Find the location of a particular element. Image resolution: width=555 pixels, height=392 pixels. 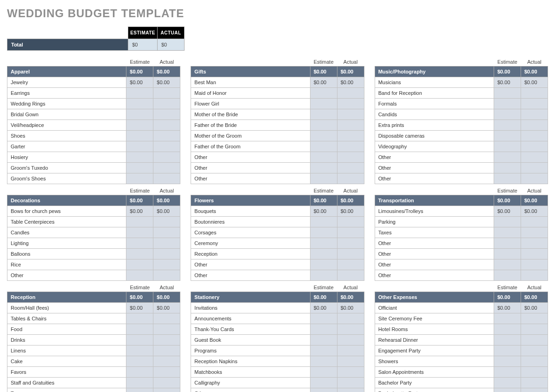

item-label: Groom's Shoes is located at coordinates (67, 179).